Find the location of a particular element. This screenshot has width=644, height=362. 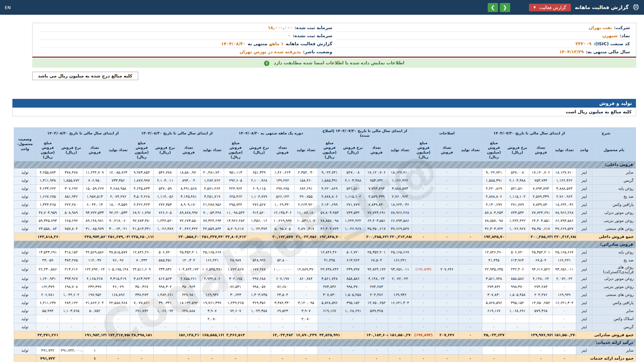

value-cell: ۲,۱۰۳,۳۸۸ is located at coordinates (518, 180).